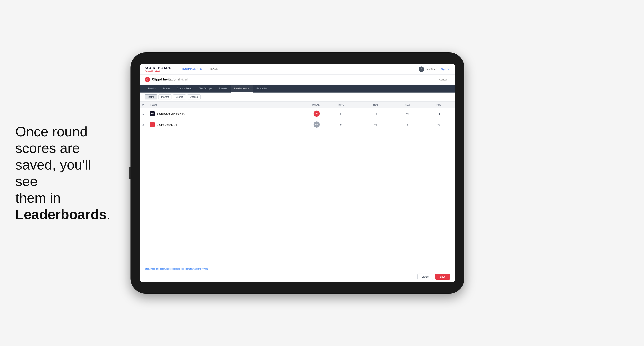  Describe the element at coordinates (439, 125) in the screenshot. I see `rd3-cell-2: +3` at that location.